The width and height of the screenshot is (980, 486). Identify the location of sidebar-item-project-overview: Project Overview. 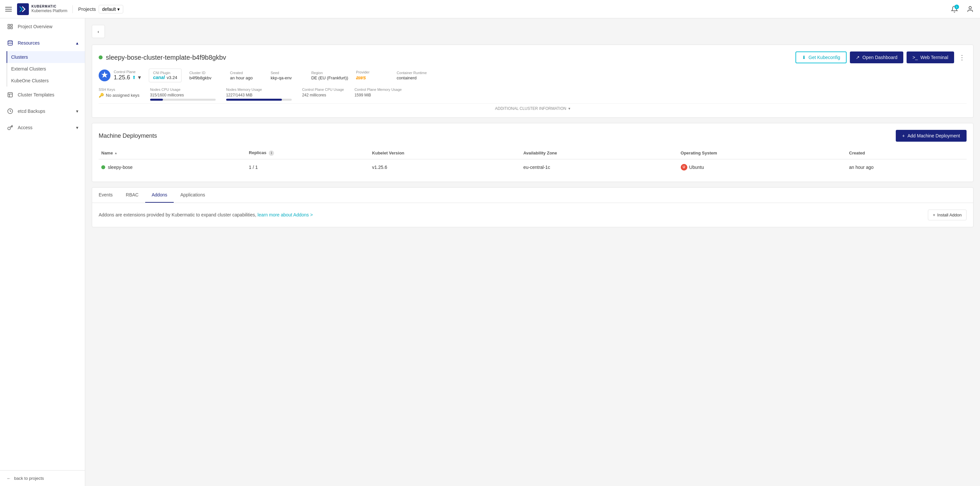
(43, 27).